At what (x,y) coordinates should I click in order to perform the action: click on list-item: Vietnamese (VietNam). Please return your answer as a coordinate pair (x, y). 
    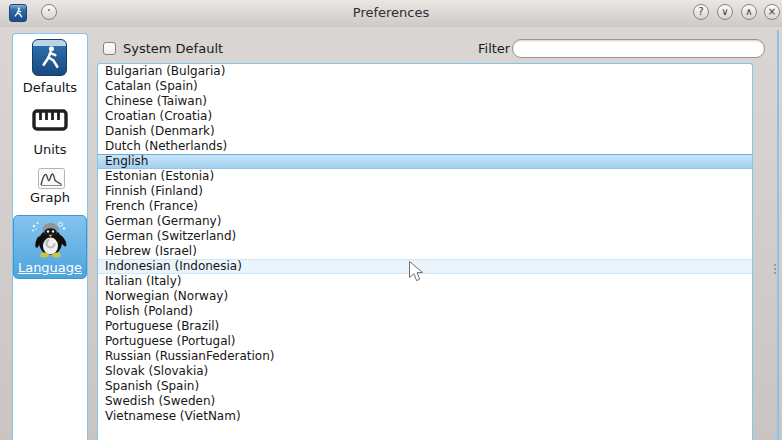
    Looking at the image, I should click on (425, 416).